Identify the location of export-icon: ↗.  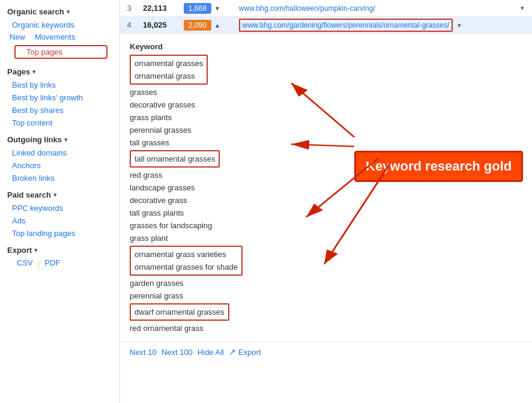
(232, 352).